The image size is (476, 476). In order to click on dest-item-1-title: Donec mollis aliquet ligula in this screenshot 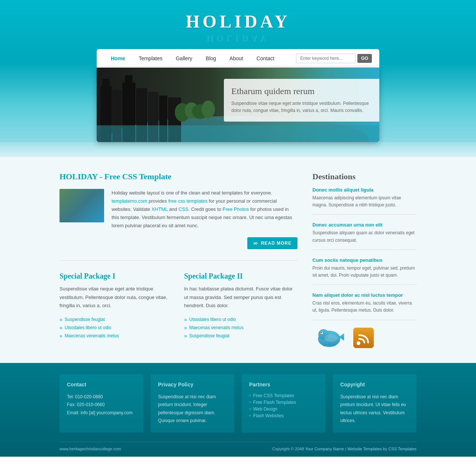, I will do `click(364, 190)`.